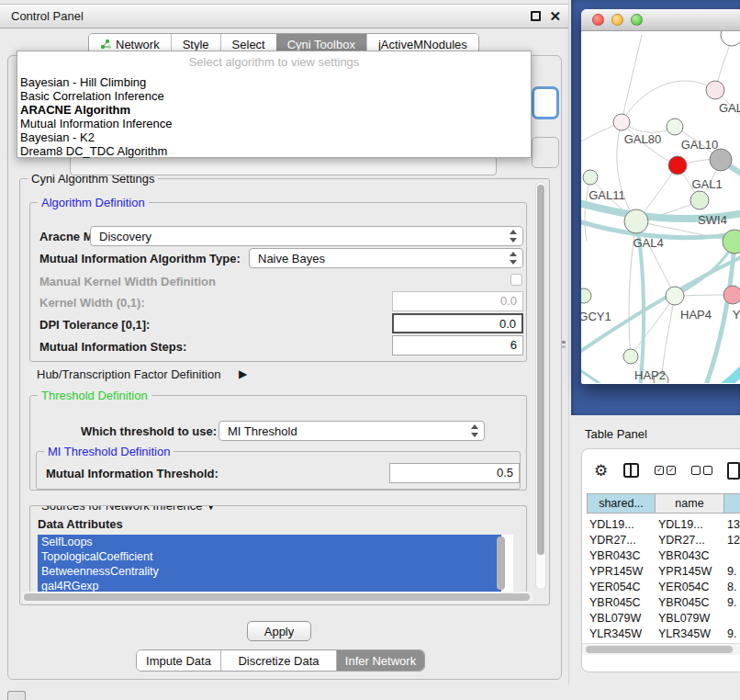  Describe the element at coordinates (656, 558) in the screenshot. I see `table-panel: Table Panel ⚙ ✓ ✓ shared... name YDL19..…` at that location.